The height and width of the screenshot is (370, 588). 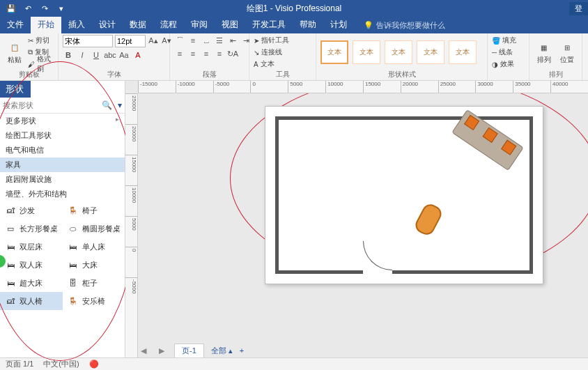 I want to click on tab-view: 视图, so click(x=230, y=25).